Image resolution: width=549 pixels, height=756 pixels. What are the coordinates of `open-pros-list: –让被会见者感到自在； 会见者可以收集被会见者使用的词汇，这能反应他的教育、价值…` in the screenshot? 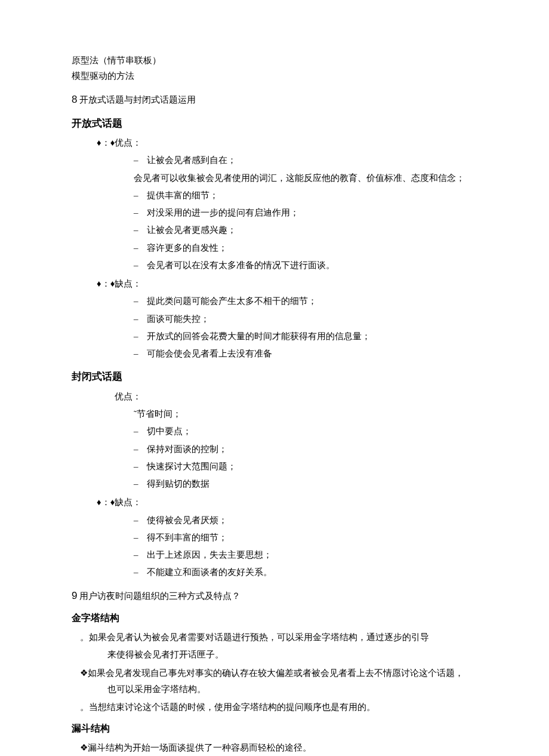 It's located at (280, 213).